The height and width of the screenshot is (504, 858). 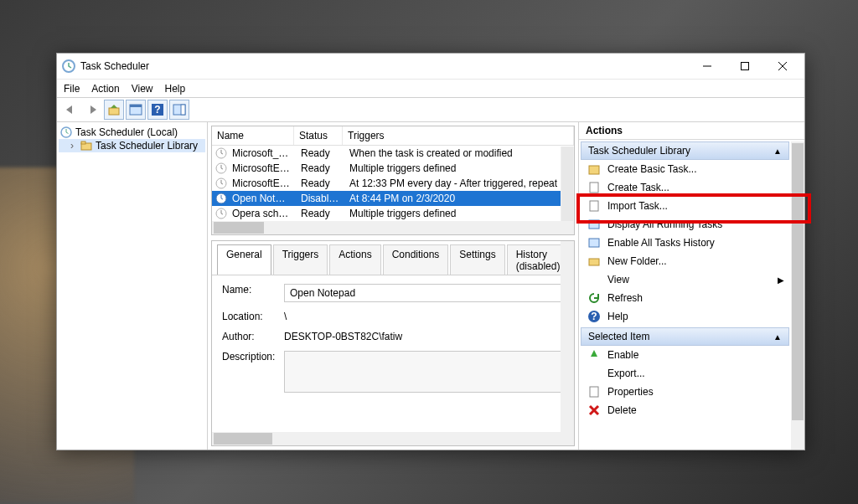 What do you see at coordinates (355, 260) in the screenshot?
I see `tab-actions: Actions` at bounding box center [355, 260].